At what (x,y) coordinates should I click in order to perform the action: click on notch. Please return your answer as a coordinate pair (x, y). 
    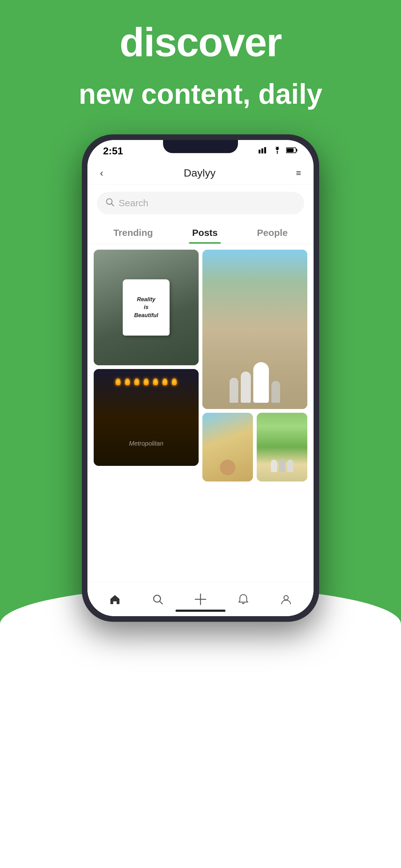
    Looking at the image, I should click on (201, 146).